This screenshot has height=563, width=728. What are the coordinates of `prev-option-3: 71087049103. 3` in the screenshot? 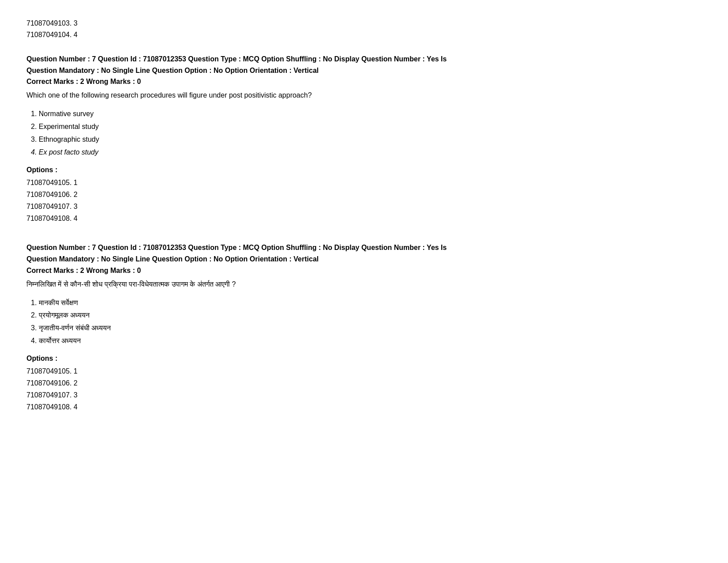 It's located at (364, 23).